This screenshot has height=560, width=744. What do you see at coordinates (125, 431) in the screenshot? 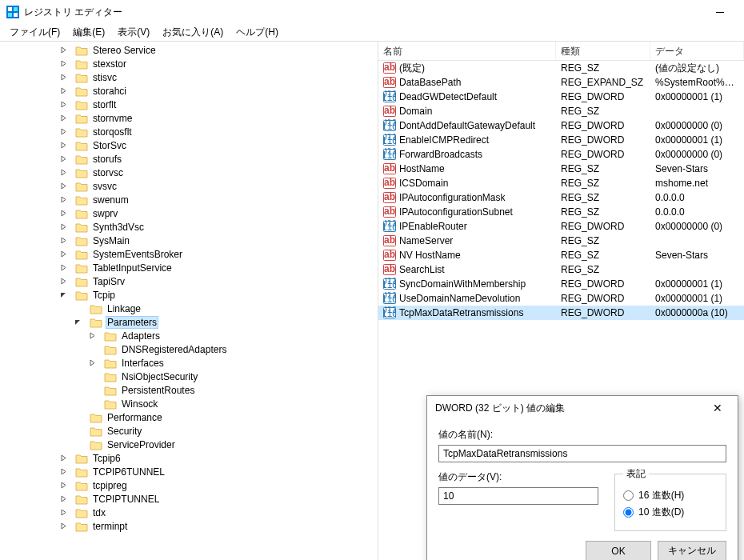
I see `tree-node-label: Security` at bounding box center [125, 431].